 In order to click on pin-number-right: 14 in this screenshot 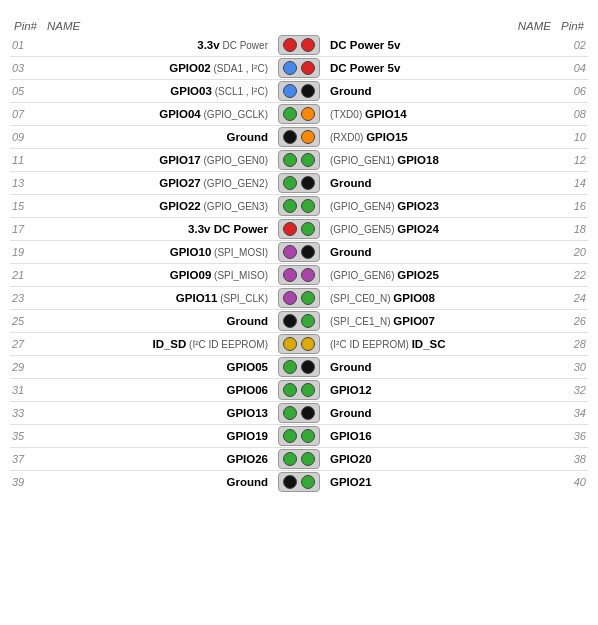, I will do `click(572, 184)`.